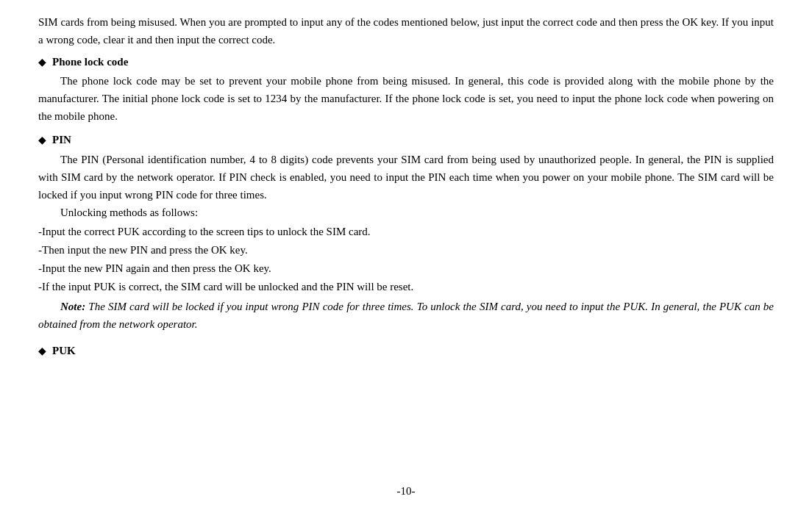 The width and height of the screenshot is (812, 513). What do you see at coordinates (406, 232) in the screenshot?
I see `unlocking-step-1: -Input the correct PUK according to the …` at bounding box center [406, 232].